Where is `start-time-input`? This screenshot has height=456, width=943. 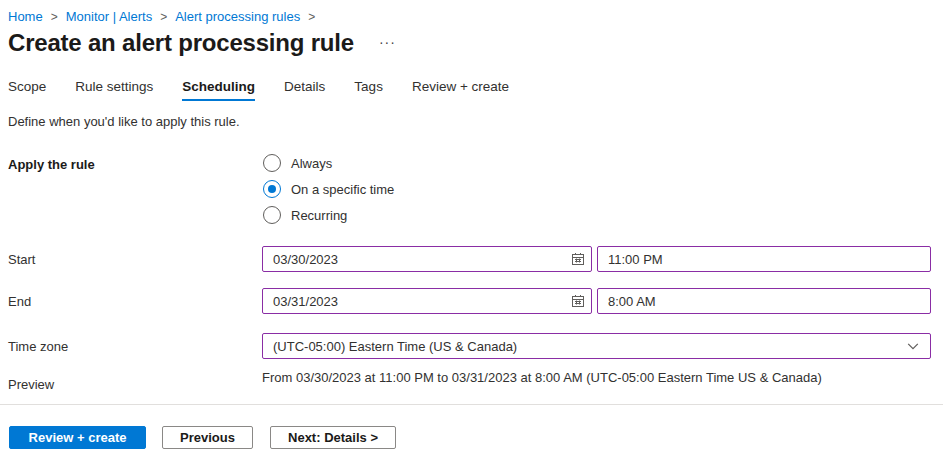
start-time-input is located at coordinates (764, 260).